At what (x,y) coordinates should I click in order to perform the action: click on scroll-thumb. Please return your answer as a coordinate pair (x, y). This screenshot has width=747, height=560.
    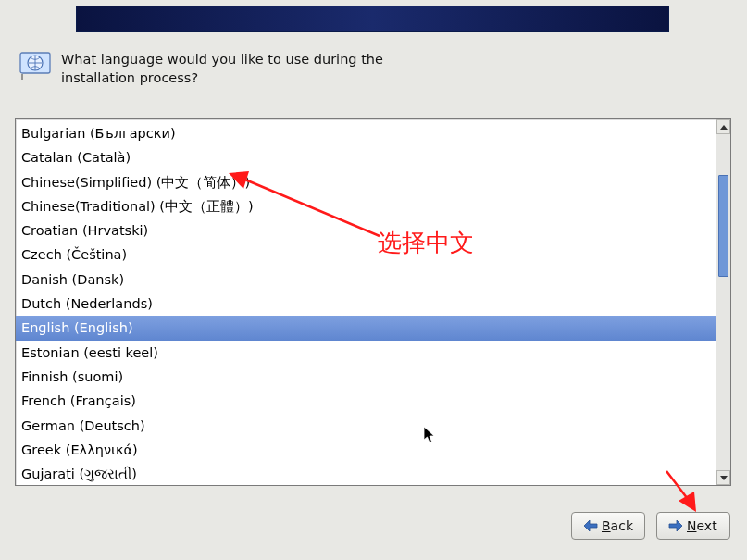
    Looking at the image, I should click on (724, 226).